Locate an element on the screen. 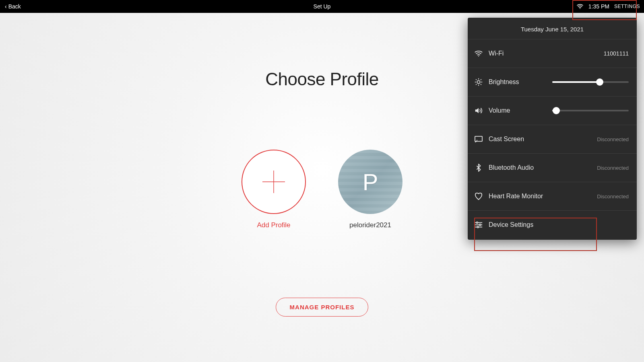 This screenshot has width=644, height=362. add-profile: Add Profile is located at coordinates (274, 189).